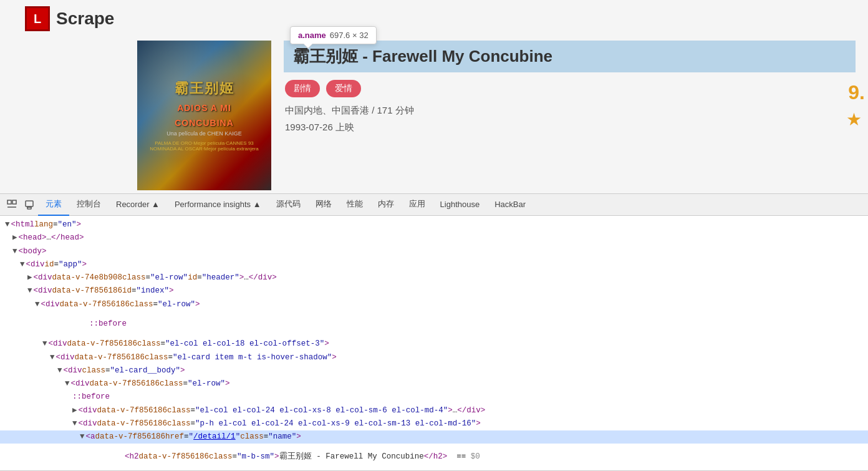 The width and height of the screenshot is (868, 471). I want to click on tab-performance: 性能, so click(355, 205).